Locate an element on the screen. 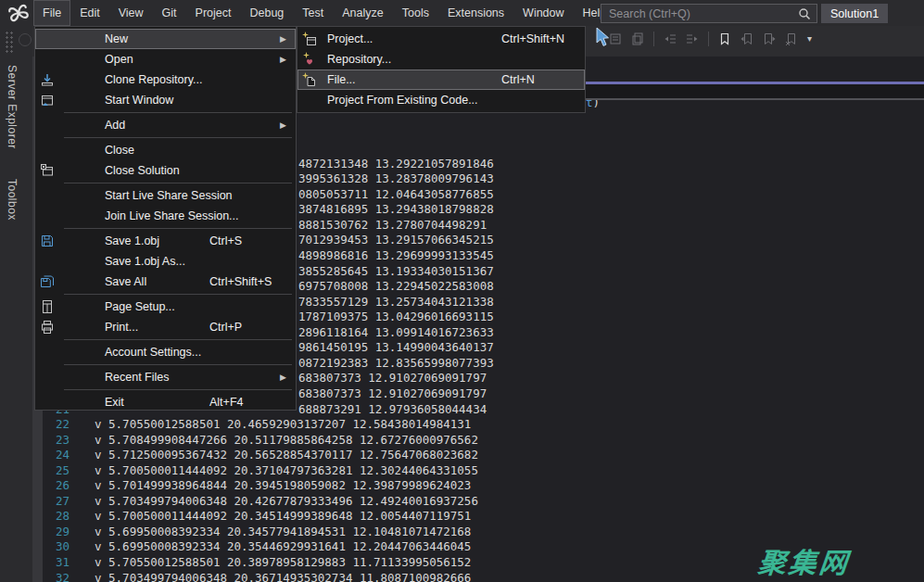  menubar-item-file: File is located at coordinates (52, 13).